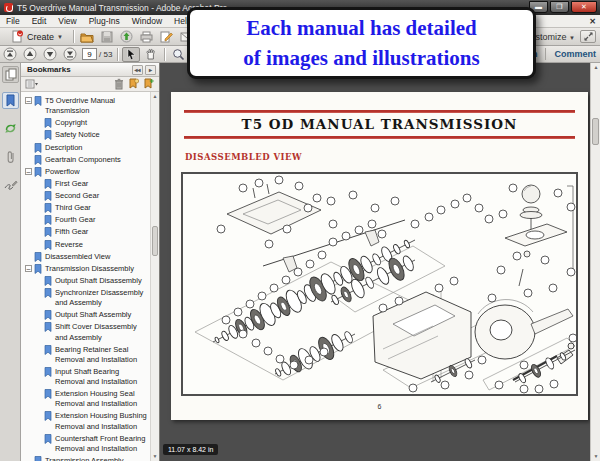  What do you see at coordinates (86, 106) in the screenshot?
I see `bookmark-item: –T5 Overdrive Manual Transmission` at bounding box center [86, 106].